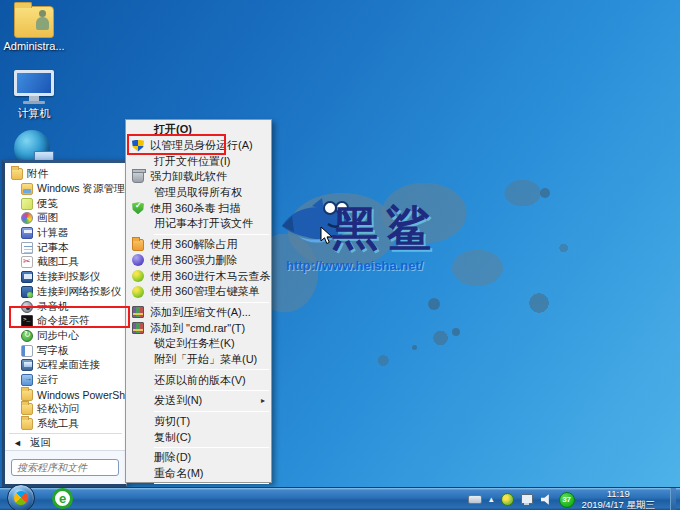 This screenshot has height=510, width=680. Describe the element at coordinates (326, 238) in the screenshot. I see `mouse-cursor` at that location.